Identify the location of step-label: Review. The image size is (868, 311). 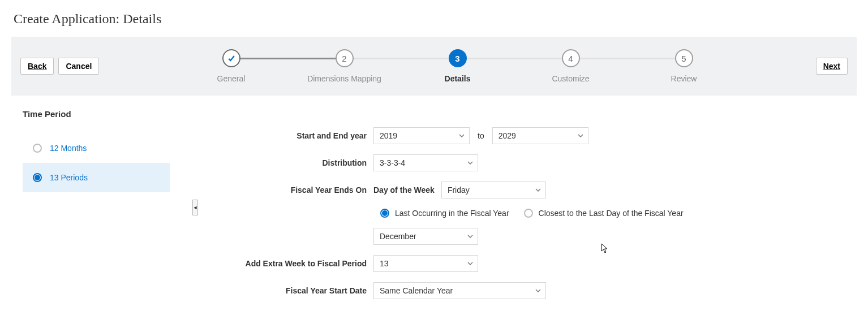
(684, 79).